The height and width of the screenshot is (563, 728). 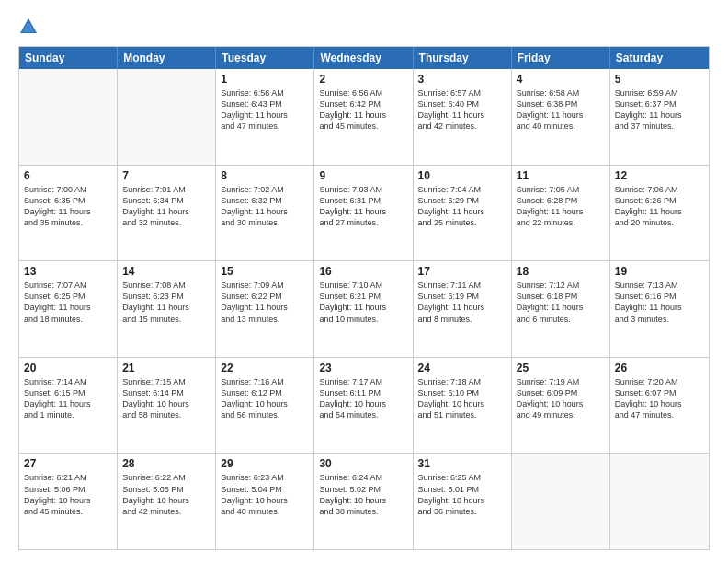 What do you see at coordinates (462, 399) in the screenshot?
I see `cell-details: Sunrise: 7:18 AMSunset: 6:10 PMDaylight:…` at bounding box center [462, 399].